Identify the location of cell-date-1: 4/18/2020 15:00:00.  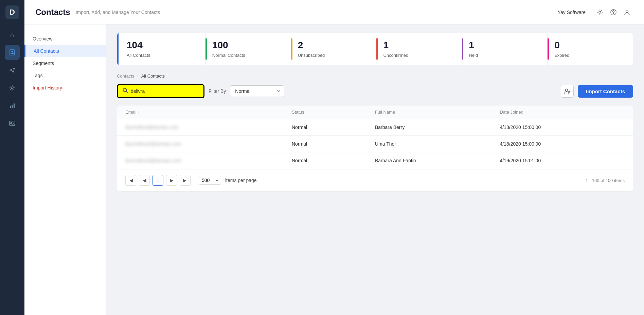
(562, 127).